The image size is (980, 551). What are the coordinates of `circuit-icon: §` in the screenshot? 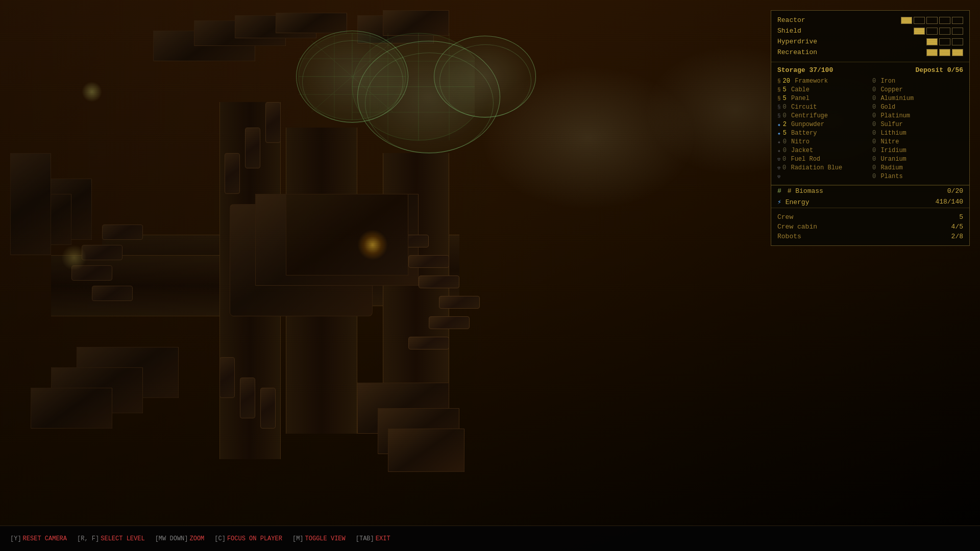 It's located at (779, 107).